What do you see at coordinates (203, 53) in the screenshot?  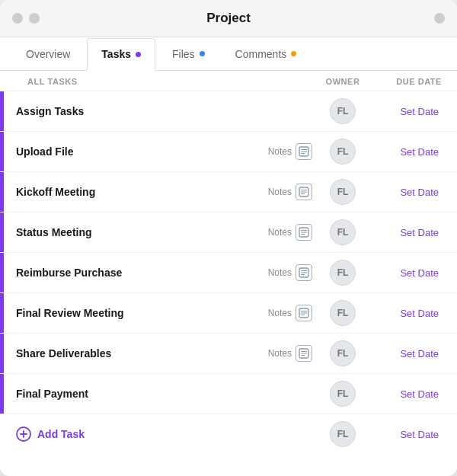 I see `tab-files-dot` at bounding box center [203, 53].